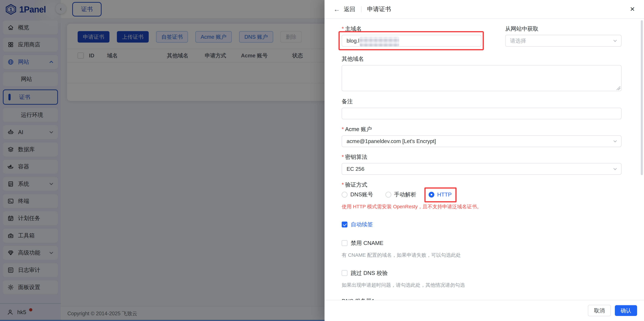 This screenshot has height=321, width=644. Describe the element at coordinates (412, 41) in the screenshot. I see `annotation-box-primary-domain: blog.l` at that location.